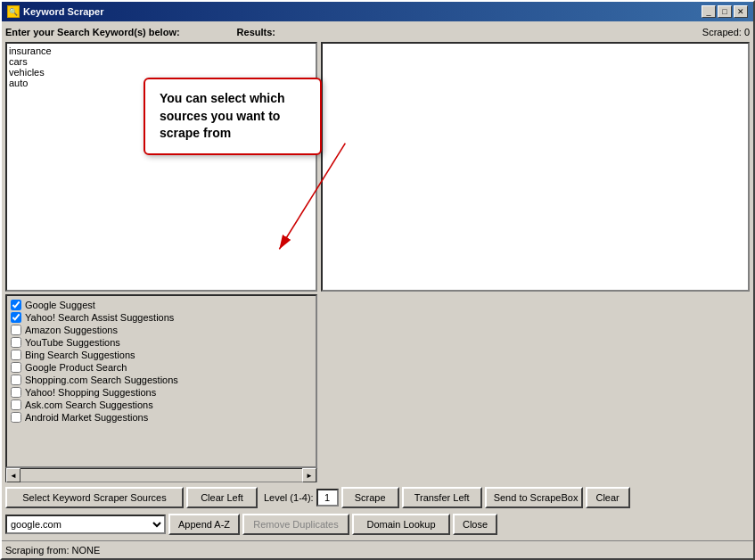 This screenshot has height=560, width=755. I want to click on source-yahoo-assist-checkbox, so click(16, 317).